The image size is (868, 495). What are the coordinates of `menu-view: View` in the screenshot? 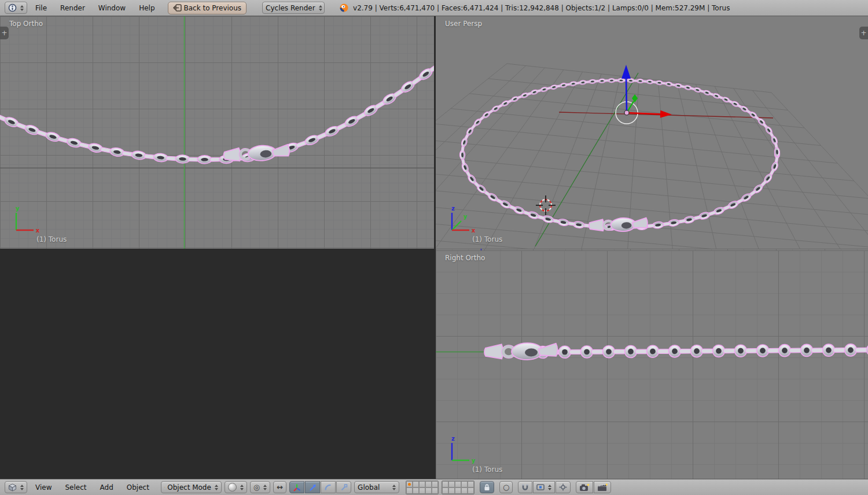 It's located at (43, 487).